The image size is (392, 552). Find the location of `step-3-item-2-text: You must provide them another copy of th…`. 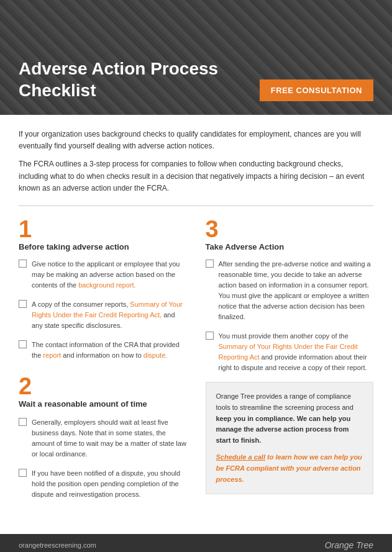

step-3-item-2-text: You must provide them another copy of th… is located at coordinates (296, 352).